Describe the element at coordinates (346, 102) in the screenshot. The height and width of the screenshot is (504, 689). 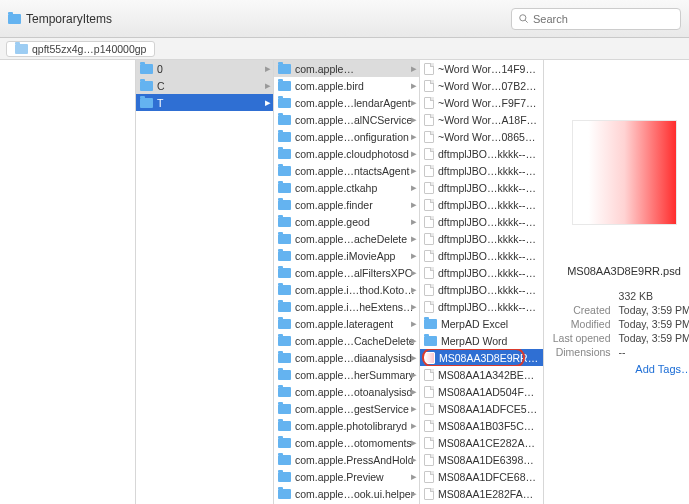
I see `list-item: com.apple…lendarAgent▸` at that location.